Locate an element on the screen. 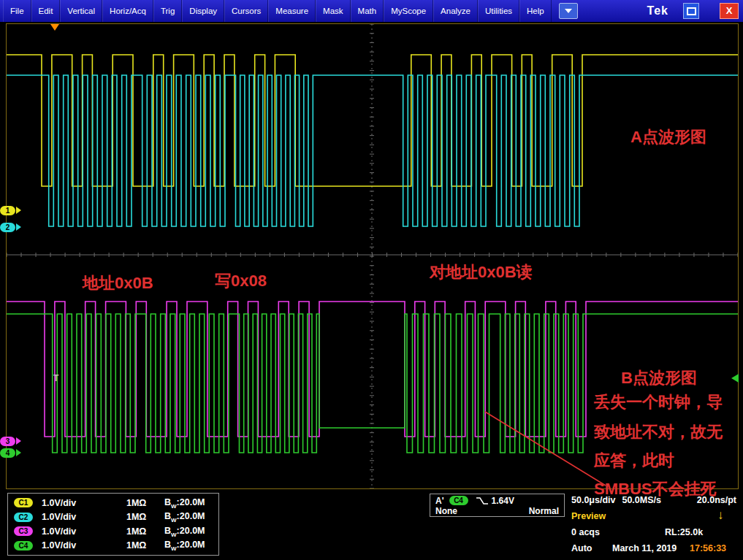  channel-1-marker: 1 is located at coordinates (10, 210).